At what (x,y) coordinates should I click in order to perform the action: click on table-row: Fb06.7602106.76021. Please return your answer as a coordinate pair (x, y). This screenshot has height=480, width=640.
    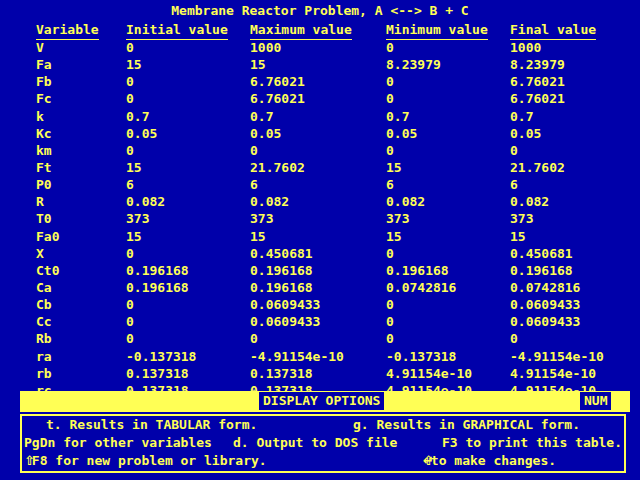
    Looking at the image, I should click on (320, 82).